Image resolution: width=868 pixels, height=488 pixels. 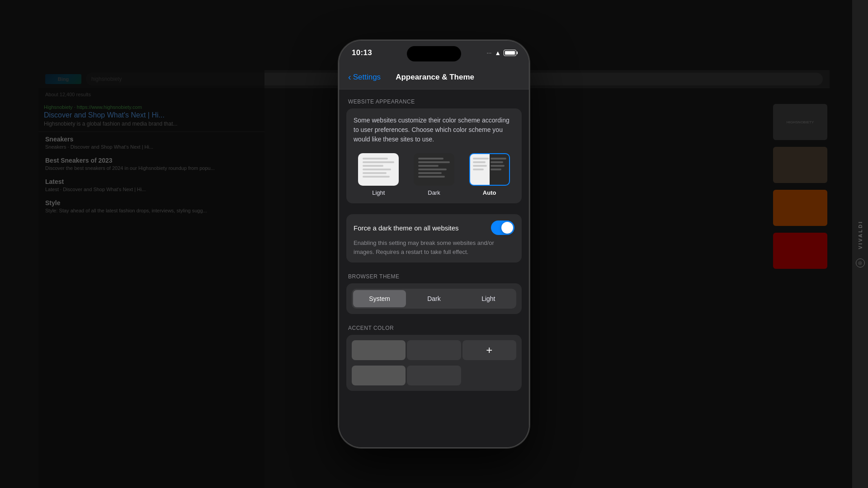 What do you see at coordinates (434, 358) in the screenshot?
I see `accent-color-section: ACCENT COLOR +` at bounding box center [434, 358].